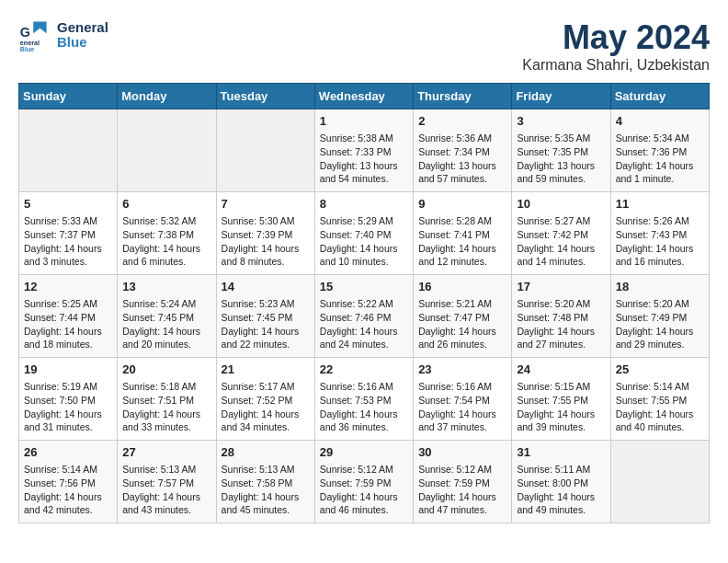  Describe the element at coordinates (364, 121) in the screenshot. I see `day-number: 1` at that location.